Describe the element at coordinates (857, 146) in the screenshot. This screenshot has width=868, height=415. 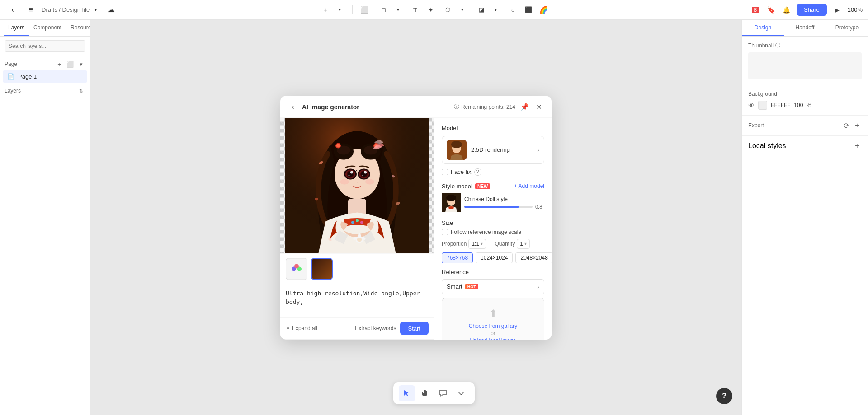
I see `local-styles-add-button: +` at that location.